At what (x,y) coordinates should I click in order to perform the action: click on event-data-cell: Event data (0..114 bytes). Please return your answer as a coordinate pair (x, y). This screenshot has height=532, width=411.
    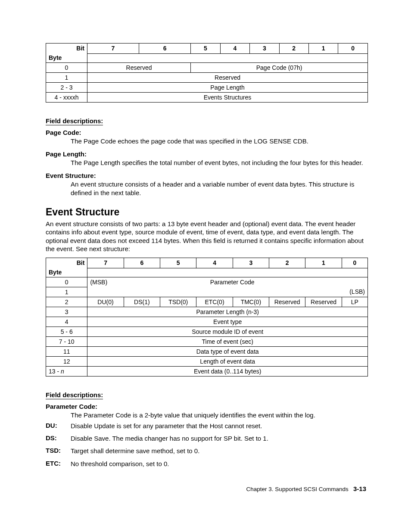
    Looking at the image, I should click on (227, 371).